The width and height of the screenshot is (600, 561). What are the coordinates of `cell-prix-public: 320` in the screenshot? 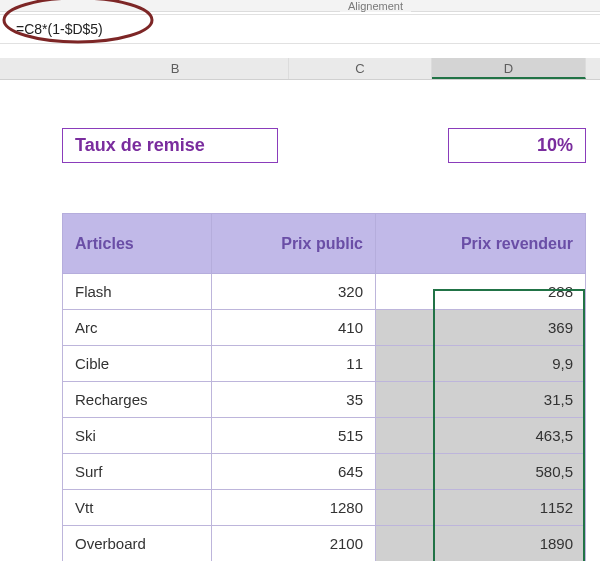 It's located at (294, 292).